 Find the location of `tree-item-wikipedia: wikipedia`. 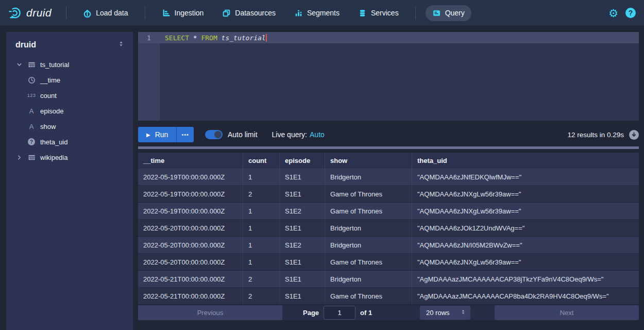

tree-item-wikipedia: wikipedia is located at coordinates (70, 157).